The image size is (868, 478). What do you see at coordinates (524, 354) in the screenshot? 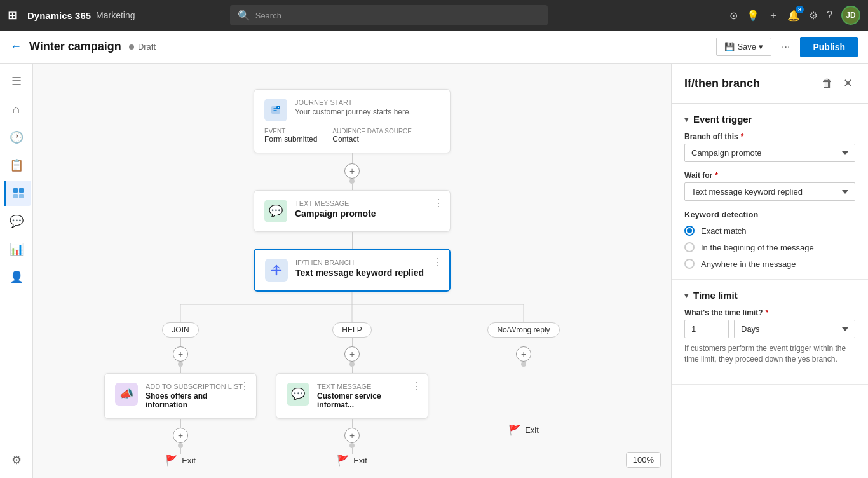
I see `add-node-no-reply: +` at bounding box center [524, 354].